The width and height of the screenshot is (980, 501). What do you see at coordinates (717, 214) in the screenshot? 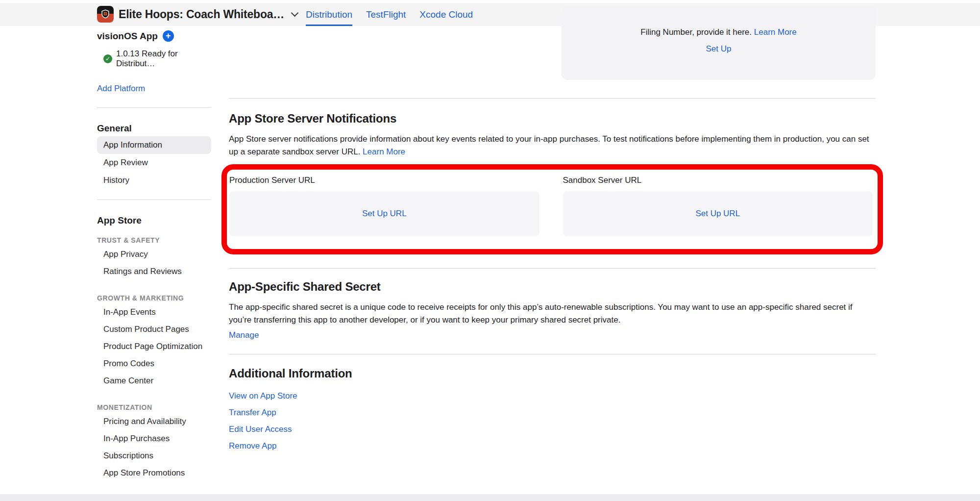
I see `sandbox-set-up-url-link: Set Up URL` at bounding box center [717, 214].